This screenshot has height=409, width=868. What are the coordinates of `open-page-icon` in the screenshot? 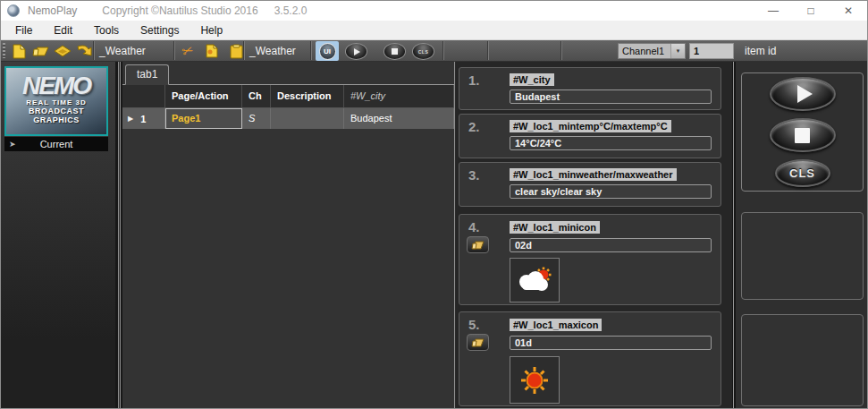 It's located at (40, 51).